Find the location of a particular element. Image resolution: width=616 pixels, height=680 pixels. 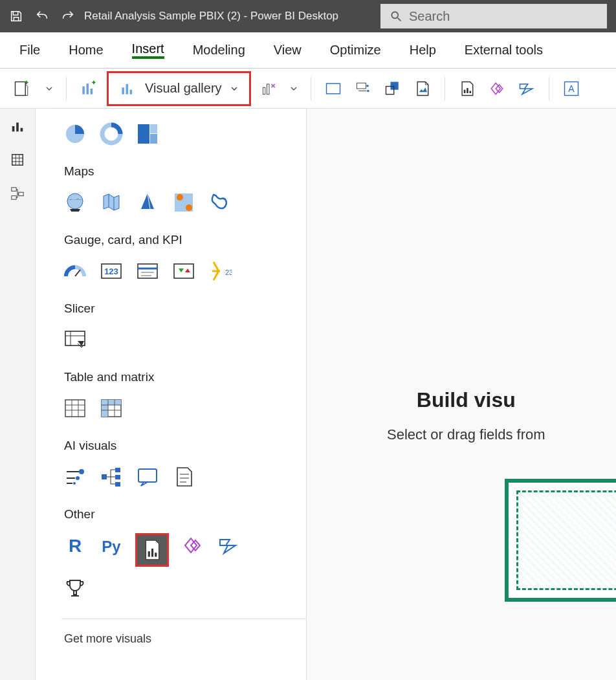

powerautomate-button is located at coordinates (527, 89).